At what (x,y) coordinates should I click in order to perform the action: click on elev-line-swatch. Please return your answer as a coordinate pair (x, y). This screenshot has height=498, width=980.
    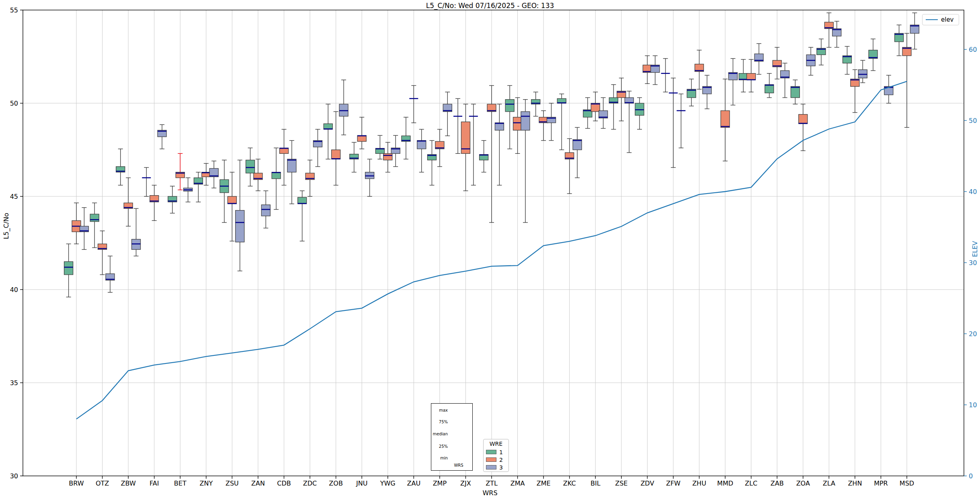
    Looking at the image, I should click on (932, 20).